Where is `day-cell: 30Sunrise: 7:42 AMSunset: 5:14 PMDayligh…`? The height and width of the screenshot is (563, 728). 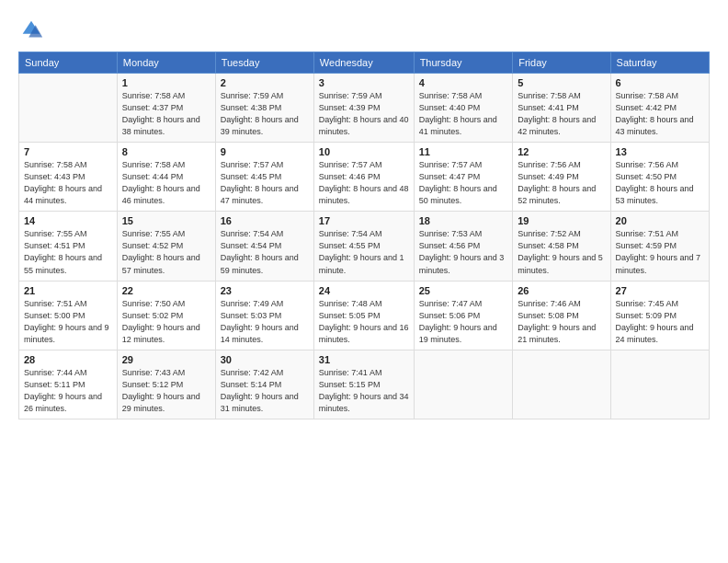
day-cell: 30Sunrise: 7:42 AMSunset: 5:14 PMDayligh… is located at coordinates (265, 385).